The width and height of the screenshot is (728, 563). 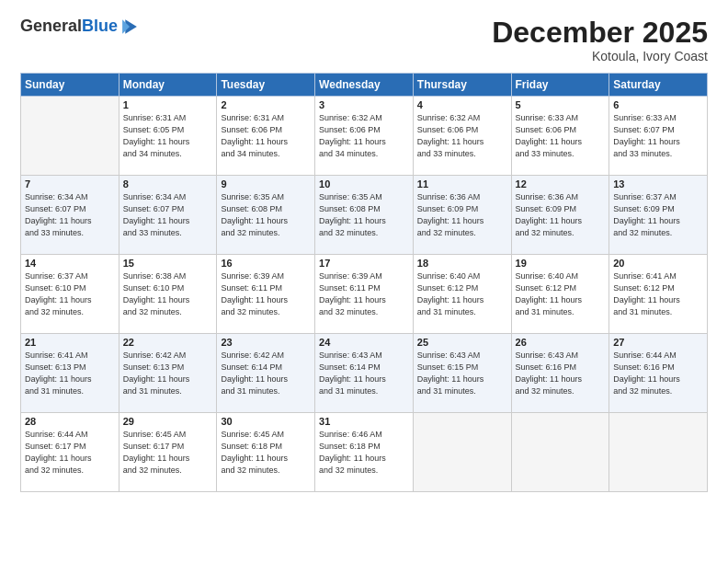 What do you see at coordinates (167, 373) in the screenshot?
I see `calendar-cell: 22Sunrise: 6:42 AMSunset: 6:13 PMDayligh…` at bounding box center [167, 373].